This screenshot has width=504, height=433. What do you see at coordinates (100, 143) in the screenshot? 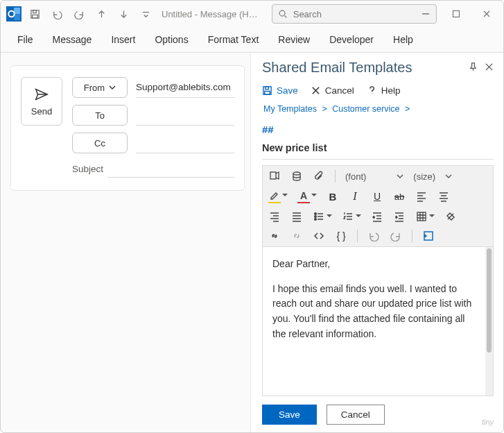
I see `cc-button: Cc` at bounding box center [100, 143].